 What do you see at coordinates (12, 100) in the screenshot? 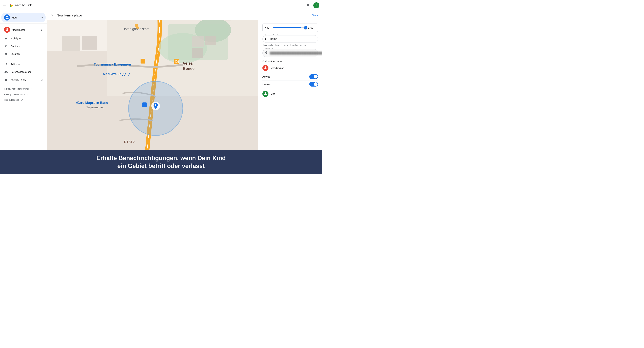
I see `help-feedback-label: Help & feedback` at bounding box center [12, 100].